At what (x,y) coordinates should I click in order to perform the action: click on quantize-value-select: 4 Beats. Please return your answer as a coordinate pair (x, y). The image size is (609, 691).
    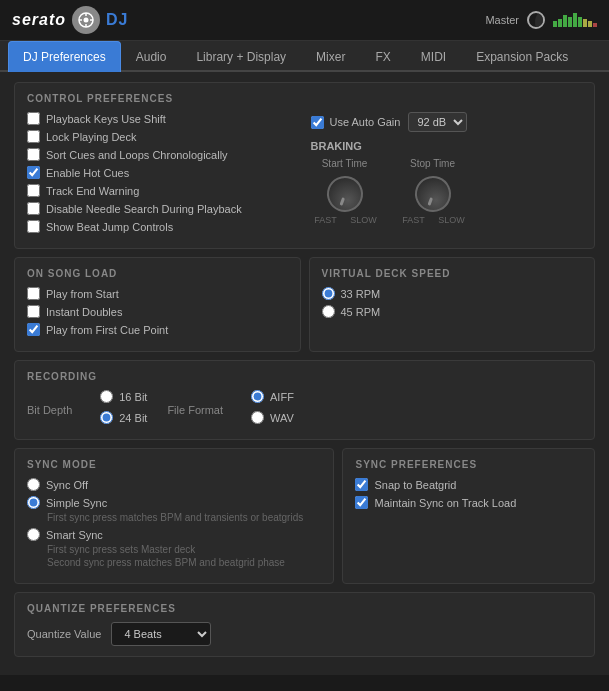
    Looking at the image, I should click on (161, 634).